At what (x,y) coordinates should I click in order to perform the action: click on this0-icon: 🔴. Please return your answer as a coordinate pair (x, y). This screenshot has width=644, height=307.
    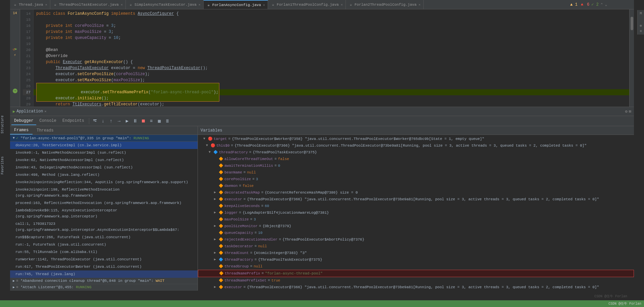
    Looking at the image, I should click on (213, 146).